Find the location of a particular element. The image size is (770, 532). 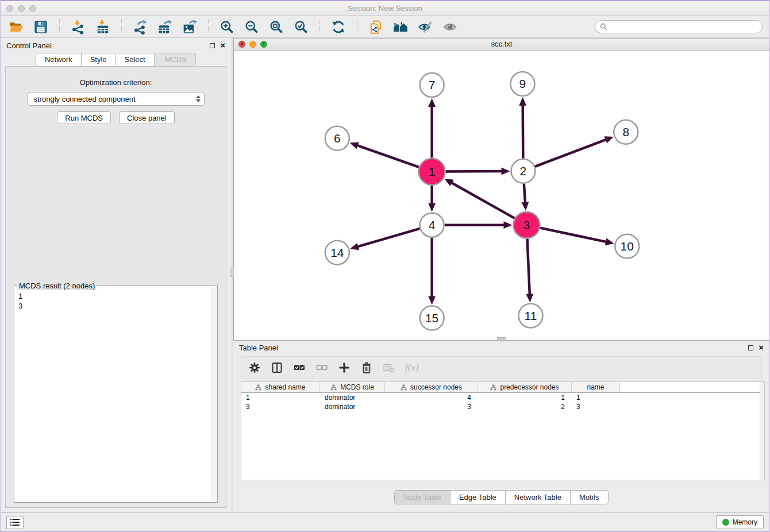

svg-text: 6 is located at coordinates (337, 138).